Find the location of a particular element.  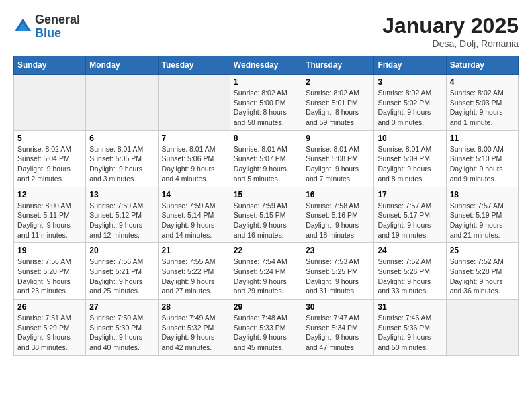

calendar-day-cell: 10Sunrise: 8:01 AM Sunset: 5:09 PM Dayli… is located at coordinates (410, 158).